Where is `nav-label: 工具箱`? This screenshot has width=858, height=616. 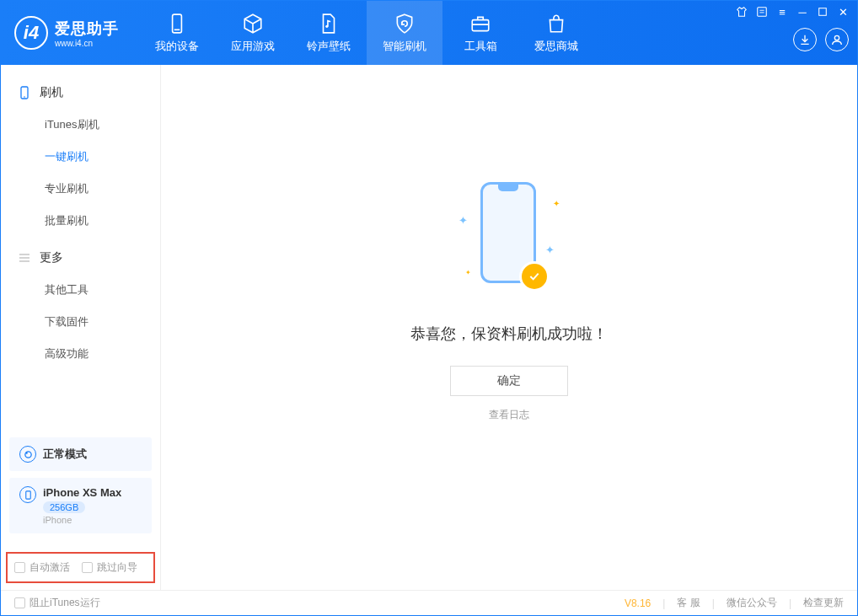
nav-label: 工具箱 is located at coordinates (480, 46).